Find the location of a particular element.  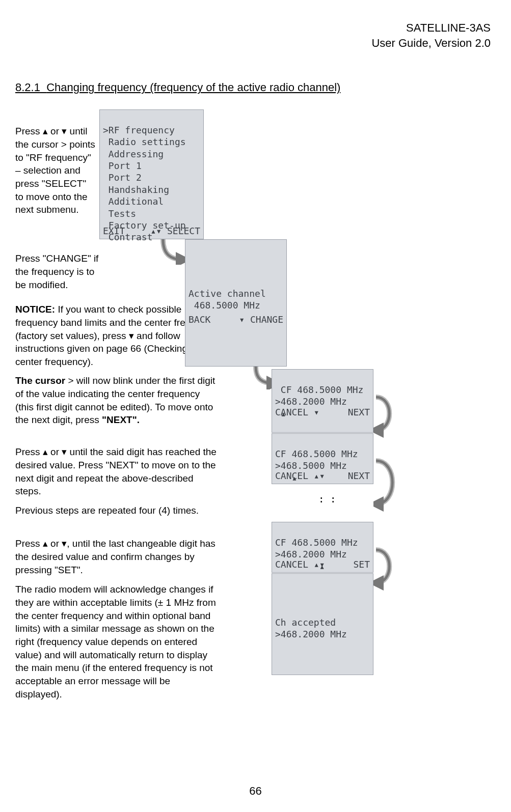

section-title-text: Changing frequency (frequency of the act… is located at coordinates (194, 88).